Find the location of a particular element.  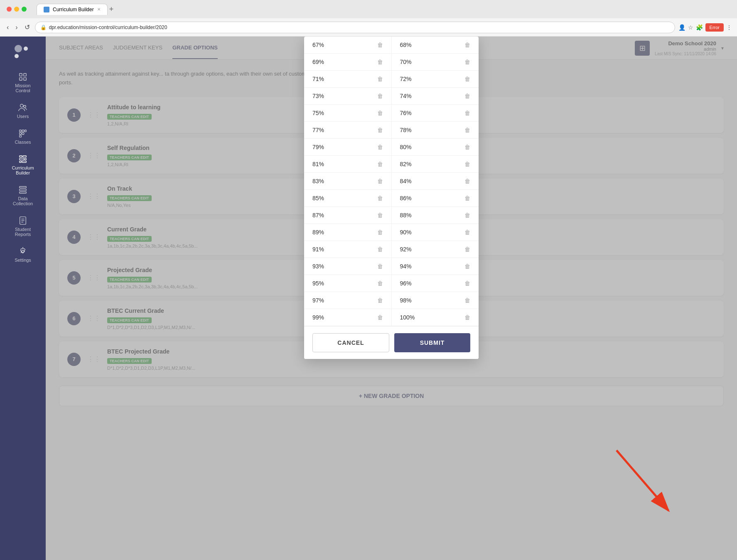

extensions-icon: 🧩 is located at coordinates (700, 27).